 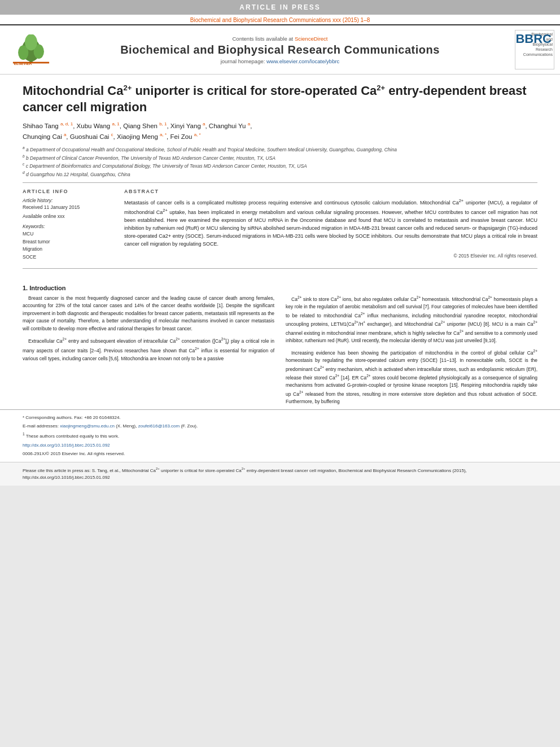 I want to click on contents-text: Contents lists available at, so click(x=263, y=38).